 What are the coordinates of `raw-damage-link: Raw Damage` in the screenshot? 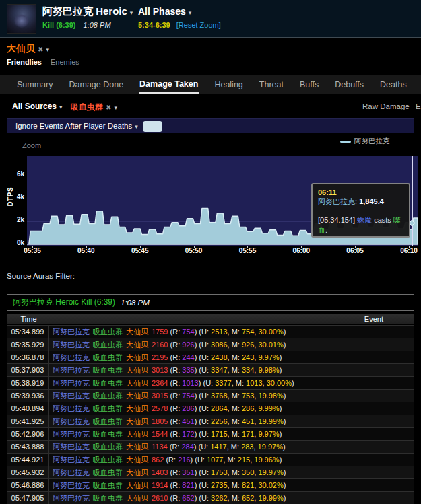 It's located at (386, 106).